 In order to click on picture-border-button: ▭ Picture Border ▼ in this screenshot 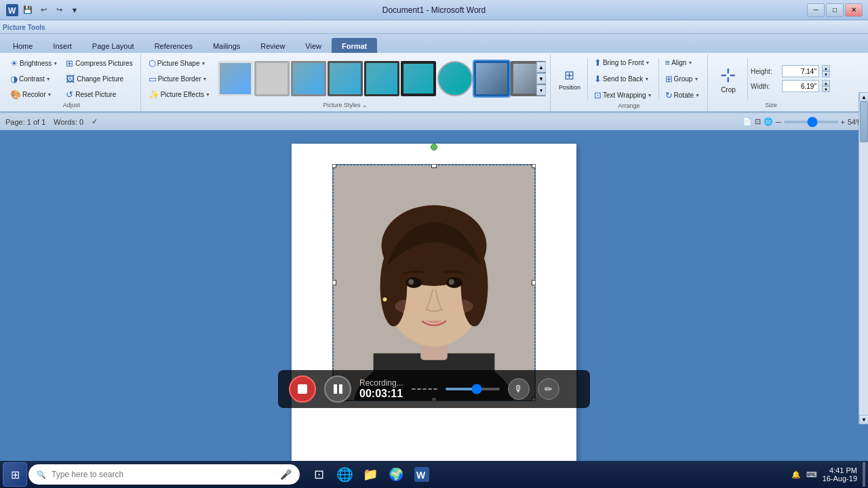, I will do `click(179, 79)`.